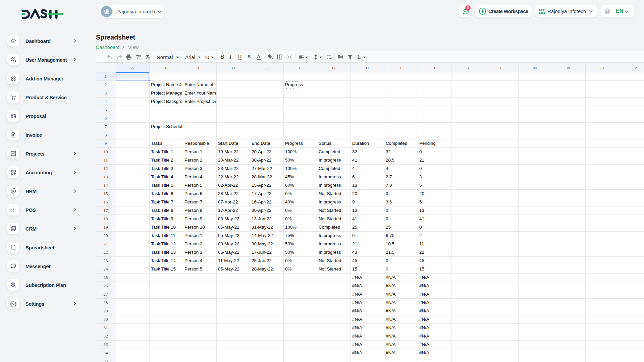 Image resolution: width=644 pixels, height=362 pixels. I want to click on svg-text: L, so click(501, 68).